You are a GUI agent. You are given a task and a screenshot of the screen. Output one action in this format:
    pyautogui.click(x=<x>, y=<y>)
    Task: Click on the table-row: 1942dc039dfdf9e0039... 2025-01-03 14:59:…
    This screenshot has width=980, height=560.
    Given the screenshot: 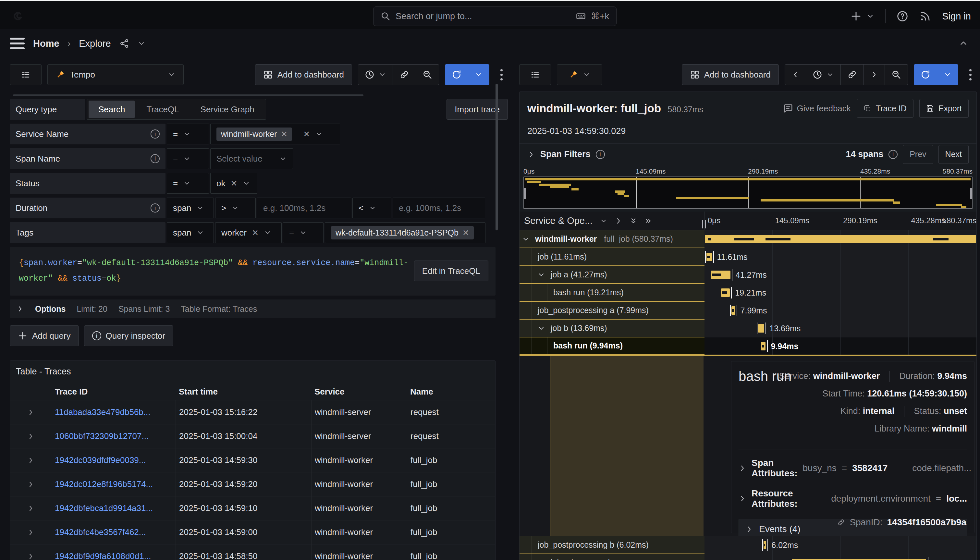 What is the action you would take?
    pyautogui.click(x=252, y=460)
    